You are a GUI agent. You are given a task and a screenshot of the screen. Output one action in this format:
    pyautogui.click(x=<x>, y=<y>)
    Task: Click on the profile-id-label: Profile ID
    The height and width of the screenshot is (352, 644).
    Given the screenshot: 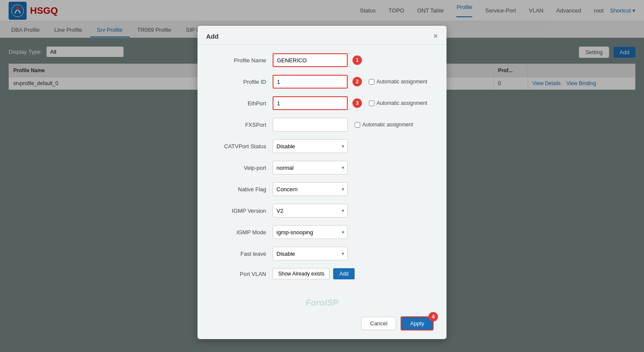 What is the action you would take?
    pyautogui.click(x=238, y=82)
    